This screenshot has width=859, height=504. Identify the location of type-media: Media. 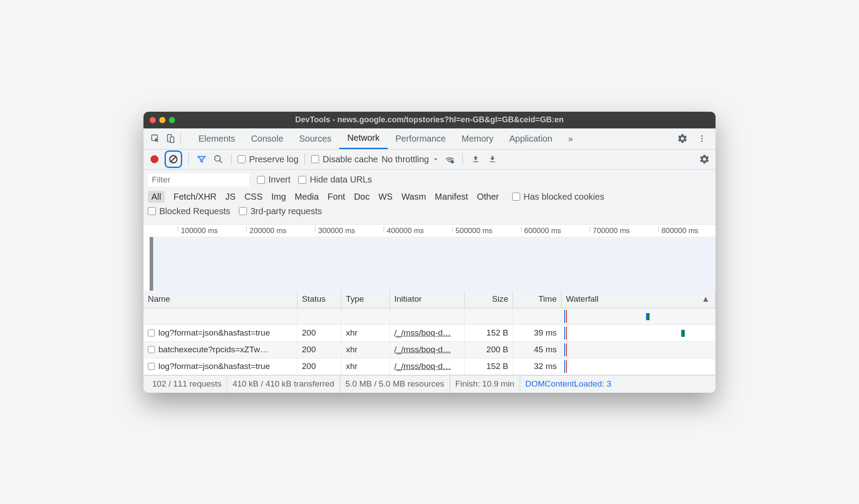
(307, 197).